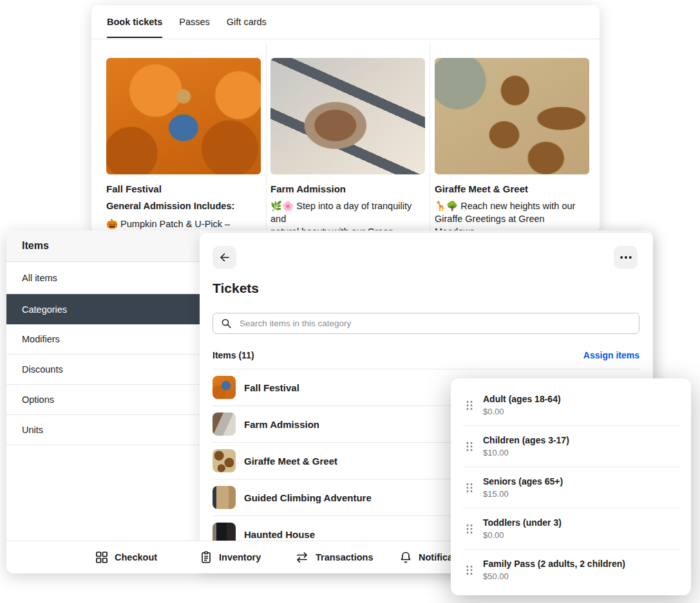  Describe the element at coordinates (348, 116) in the screenshot. I see `farm-admission-photo` at that location.